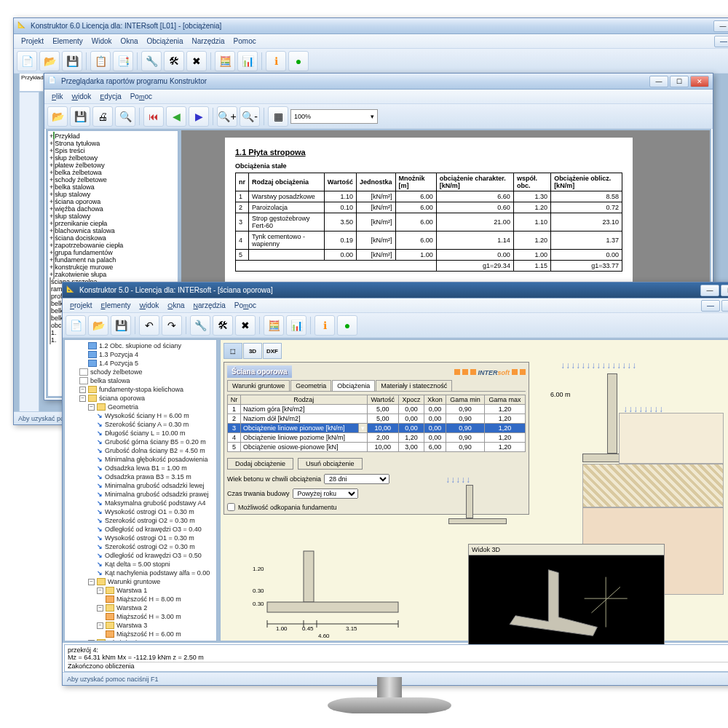 Image resolution: width=728 pixels, height=728 pixels. Describe the element at coordinates (113, 253) in the screenshot. I see `tree-node: +grupa fundamentów` at that location.